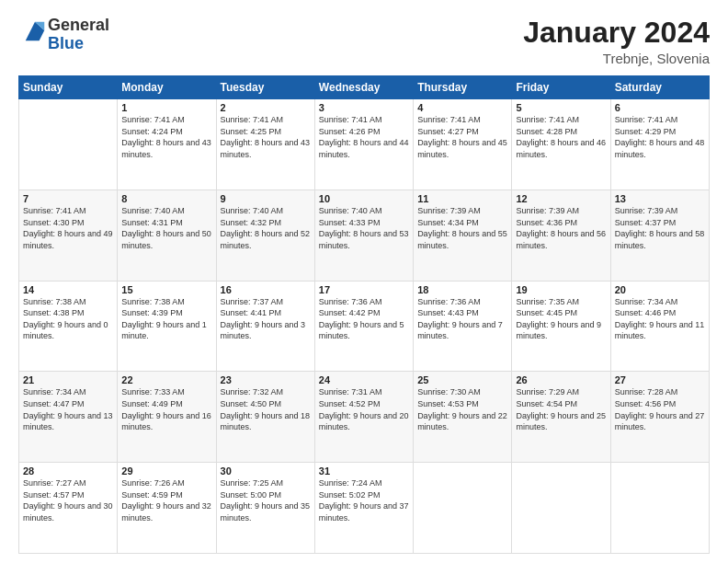 The height and width of the screenshot is (563, 728). What do you see at coordinates (364, 319) in the screenshot?
I see `day-info: Sunrise: 7:36 AMSunset: 4:42 PMDaylight:…` at bounding box center [364, 319].